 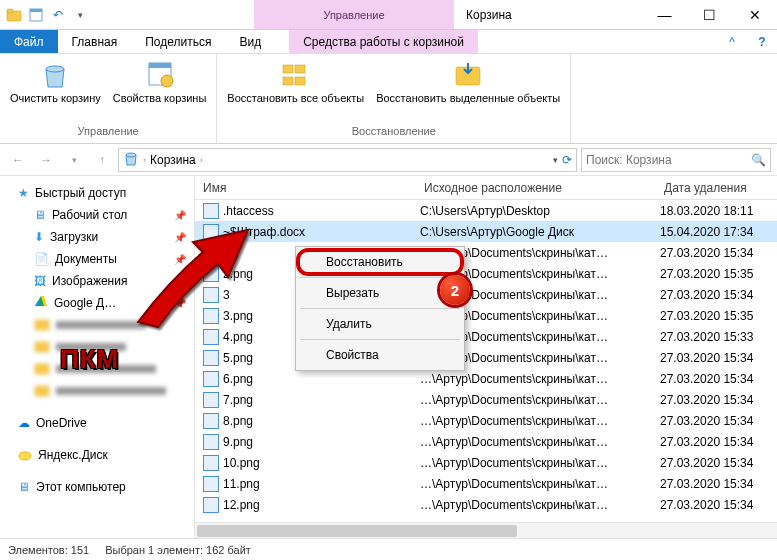 What do you see at coordinates (29, 42) in the screenshot?
I see `tab-file: Файл` at bounding box center [29, 42].